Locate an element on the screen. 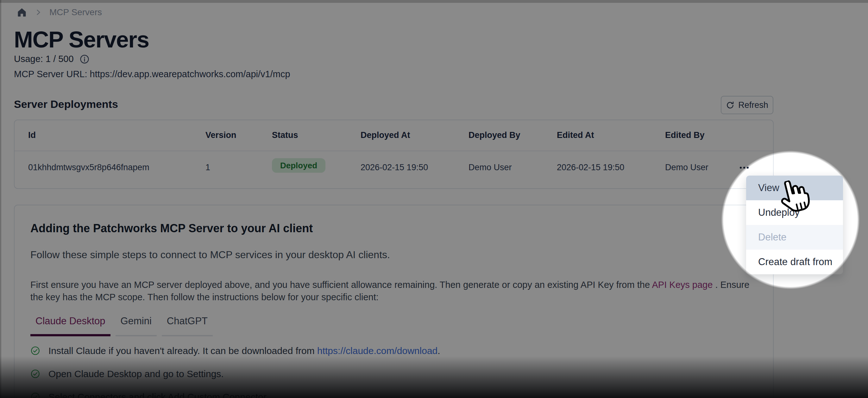 The width and height of the screenshot is (868, 398). cell-edited-by: Demo User is located at coordinates (687, 168).